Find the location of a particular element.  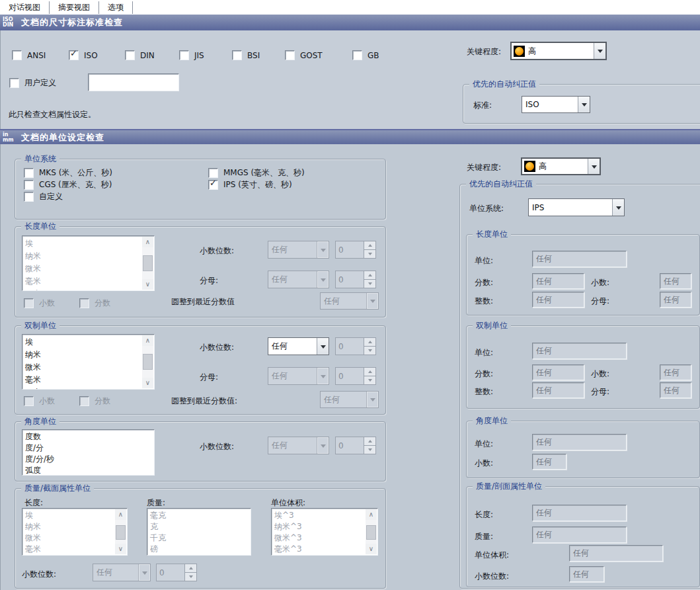

list-item: 厘米^3 is located at coordinates (326, 556).